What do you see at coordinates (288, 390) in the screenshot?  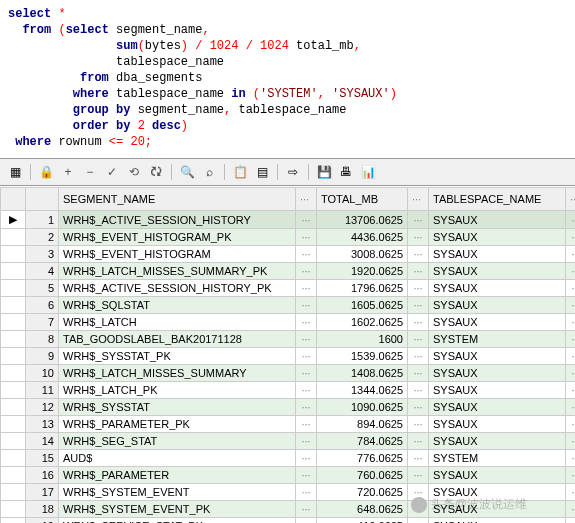 I see `table-row: 11WRH$_LATCH_PK···1344.0625···SYSAUX···` at bounding box center [288, 390].